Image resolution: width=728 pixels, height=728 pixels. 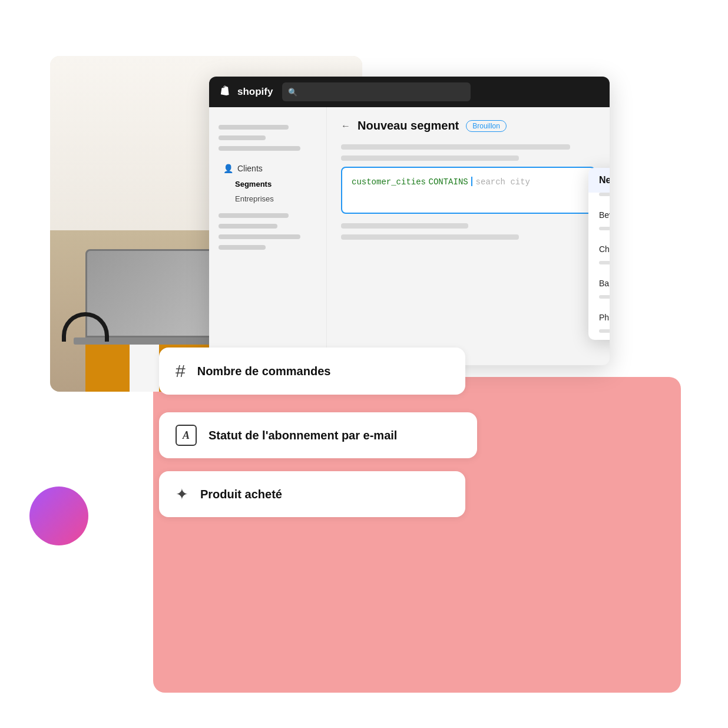 I want to click on page-header: ← Nouveau segment Brouillon, so click(x=468, y=126).